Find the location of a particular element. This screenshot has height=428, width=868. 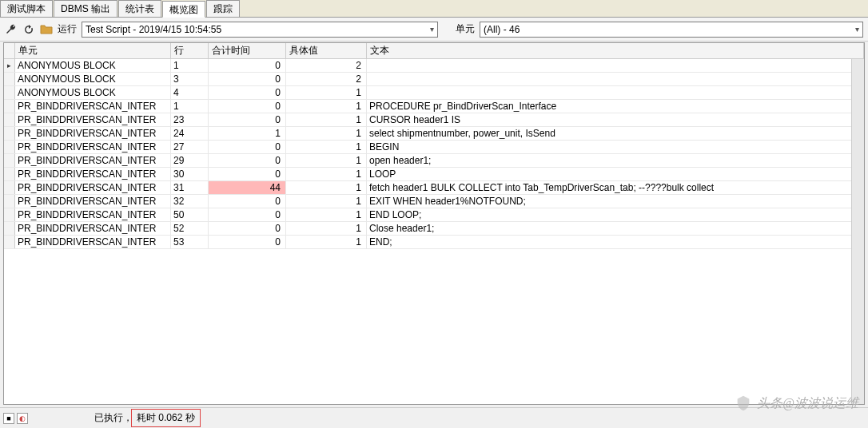

indicator-header is located at coordinates (10, 51).